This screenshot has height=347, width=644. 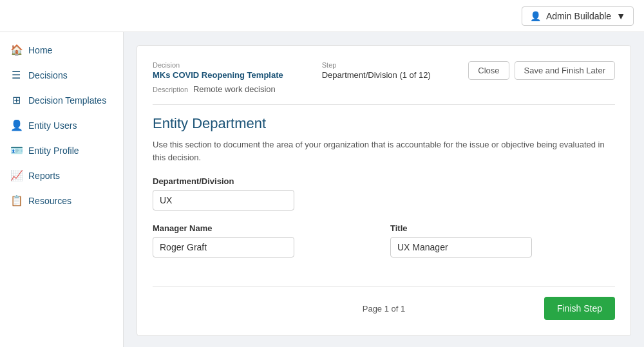 I want to click on decisions-icon: ☰, so click(x=16, y=75).